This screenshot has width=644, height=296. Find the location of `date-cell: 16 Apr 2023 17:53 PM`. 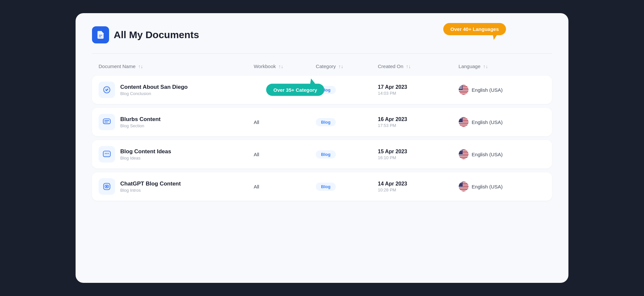

date-cell: 16 Apr 2023 17:53 PM is located at coordinates (418, 122).